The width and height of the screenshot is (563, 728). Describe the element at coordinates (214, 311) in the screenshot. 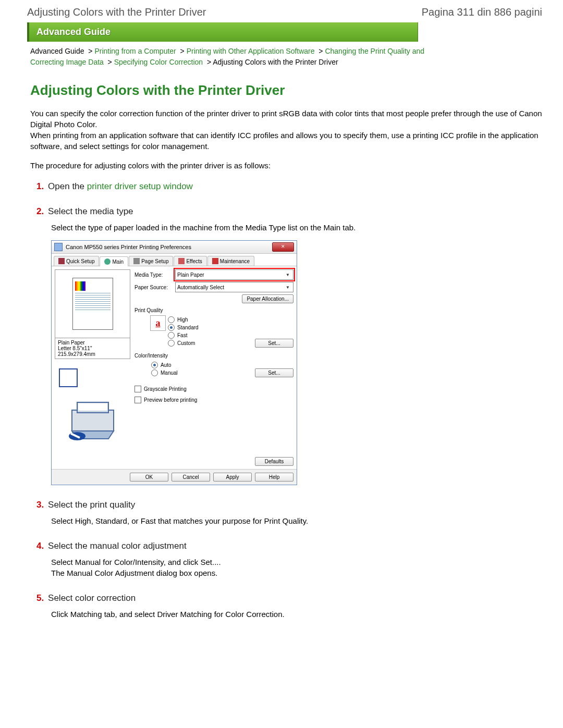

I see `print-quality-label: Print Quality` at that location.